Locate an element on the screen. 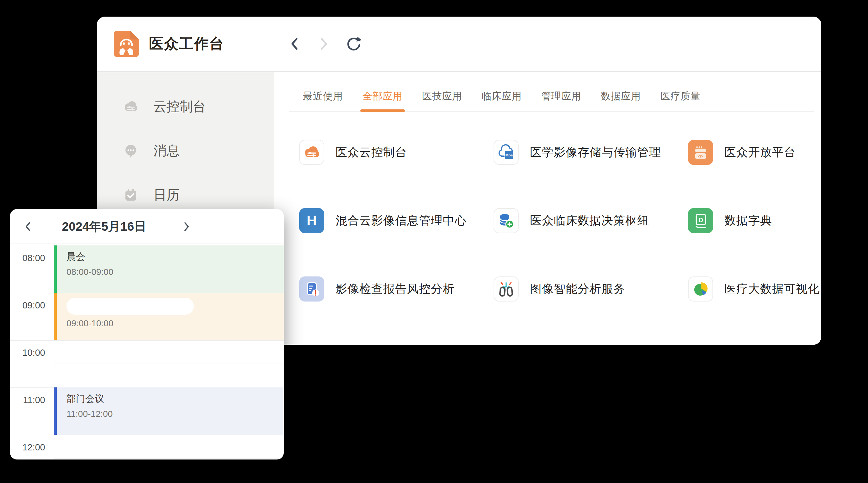 The width and height of the screenshot is (868, 483). app-label: 医疗大数据可视化 is located at coordinates (772, 289).